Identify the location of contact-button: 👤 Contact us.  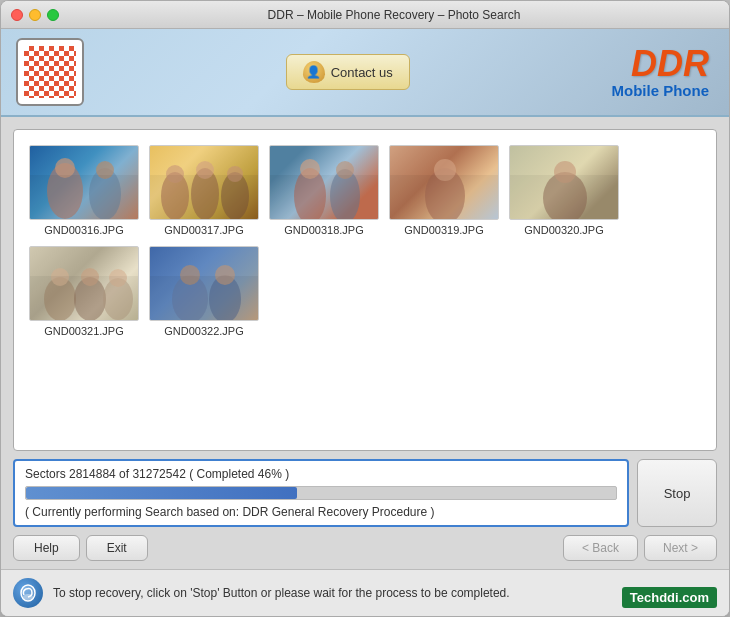
(348, 72).